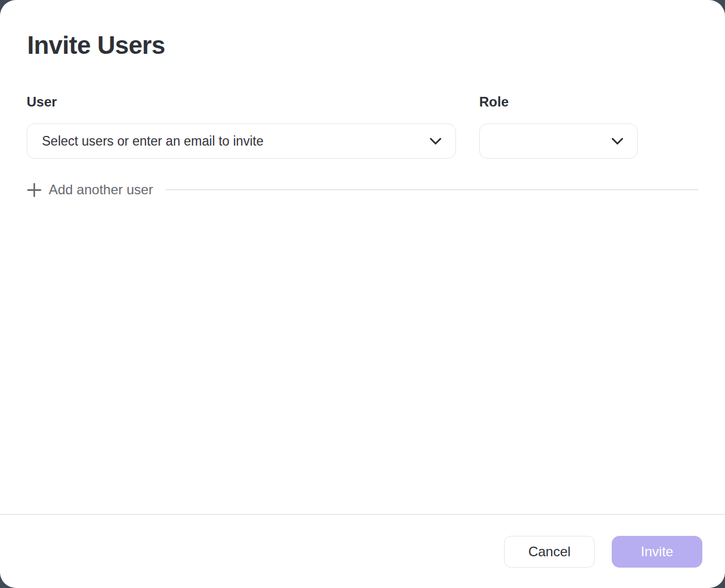 Image resolution: width=725 pixels, height=588 pixels. What do you see at coordinates (101, 190) in the screenshot?
I see `add-another-user-label: Add another user` at bounding box center [101, 190].